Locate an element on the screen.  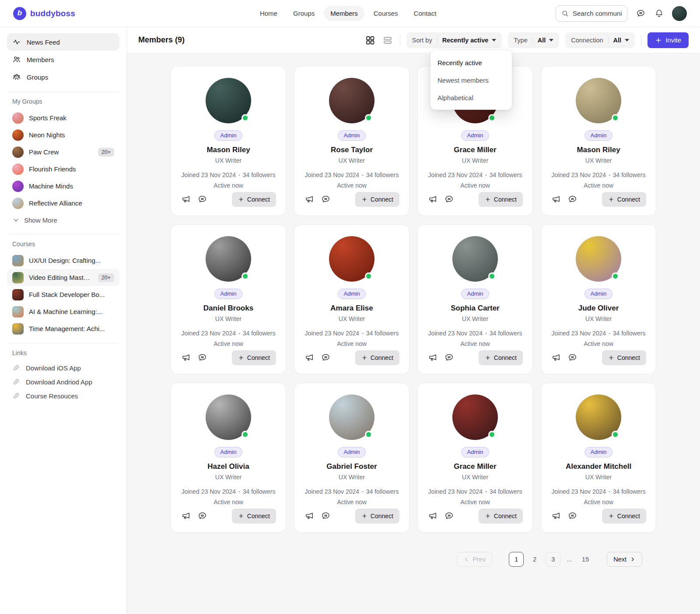
brand: b buddyboss is located at coordinates (44, 14).